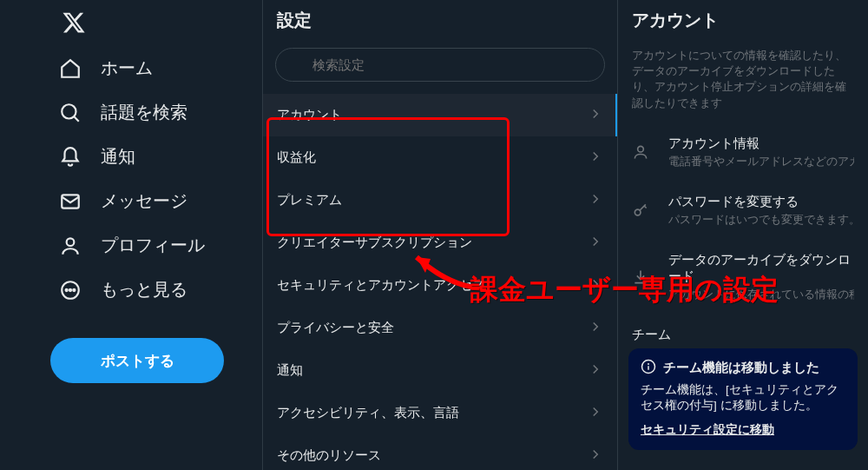 This screenshot has height=470, width=868. What do you see at coordinates (743, 277) in the screenshot?
I see `download-archive-item: データのアーカイブをダウンロード アカウントに保存されている情報の種類を確認でき…` at bounding box center [743, 277].